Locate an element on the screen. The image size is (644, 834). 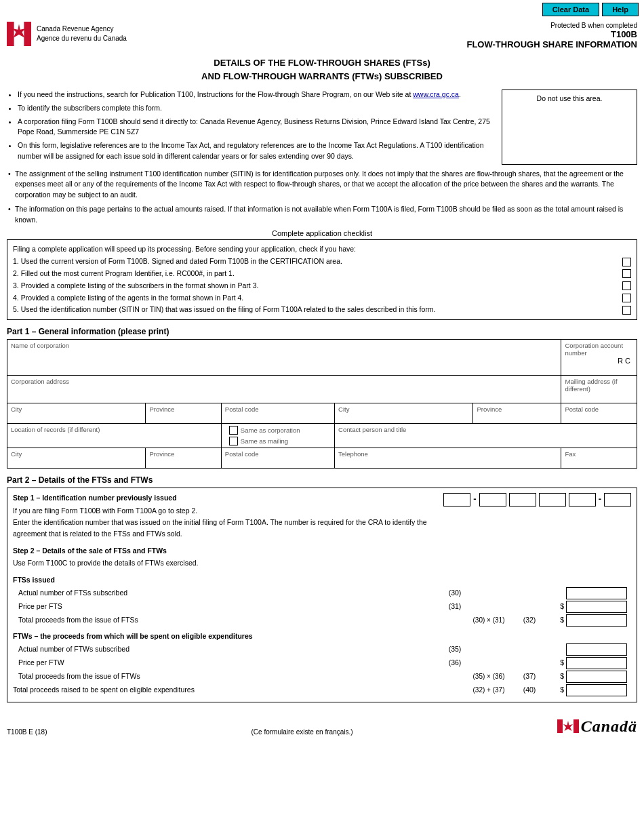
step2-line1: Use Form T100C to provide the details of… is located at coordinates (322, 563).